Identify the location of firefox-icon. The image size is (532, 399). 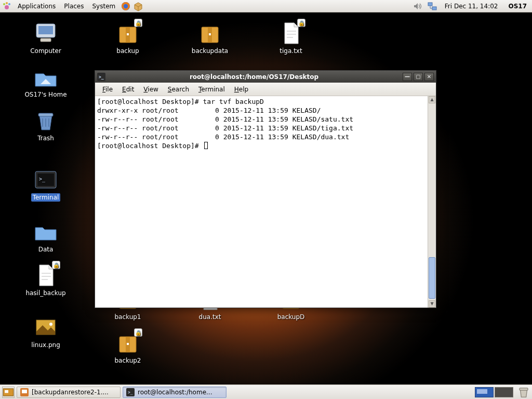
(126, 6).